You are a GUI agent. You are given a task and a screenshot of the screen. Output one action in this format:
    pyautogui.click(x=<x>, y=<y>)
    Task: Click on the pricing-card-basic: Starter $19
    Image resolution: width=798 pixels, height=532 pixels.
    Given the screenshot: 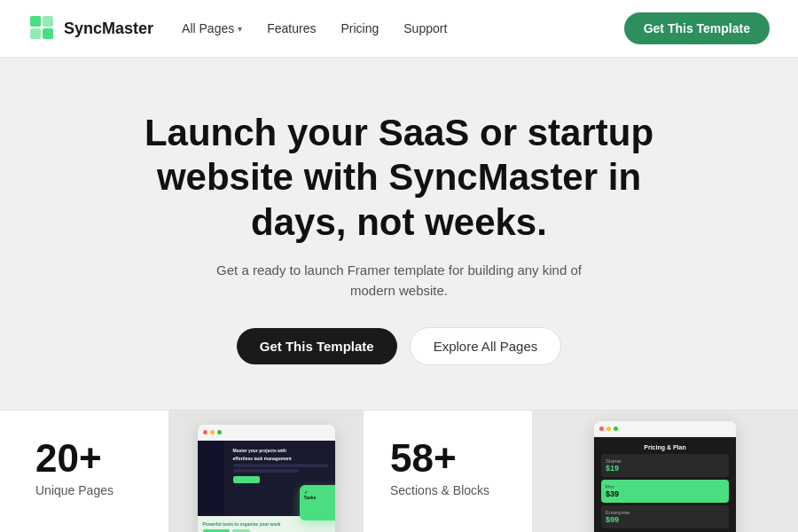 What is the action you would take?
    pyautogui.click(x=665, y=466)
    